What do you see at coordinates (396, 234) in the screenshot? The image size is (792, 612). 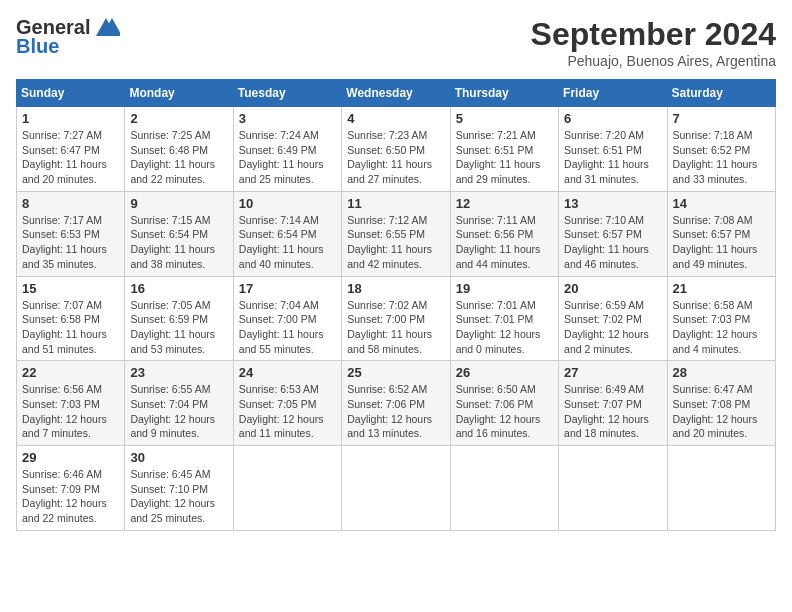 I see `calendar-cell: 11 Sunrise: 7:12 AM Sunset: 6:55 PM Dayl…` at bounding box center [396, 234].